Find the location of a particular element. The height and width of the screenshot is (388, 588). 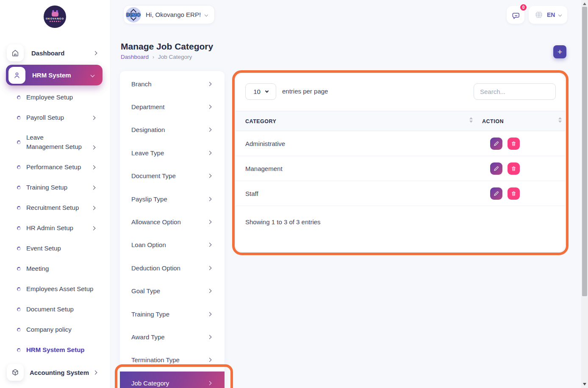

table-header: CATEGORY ACTION is located at coordinates (400, 121).